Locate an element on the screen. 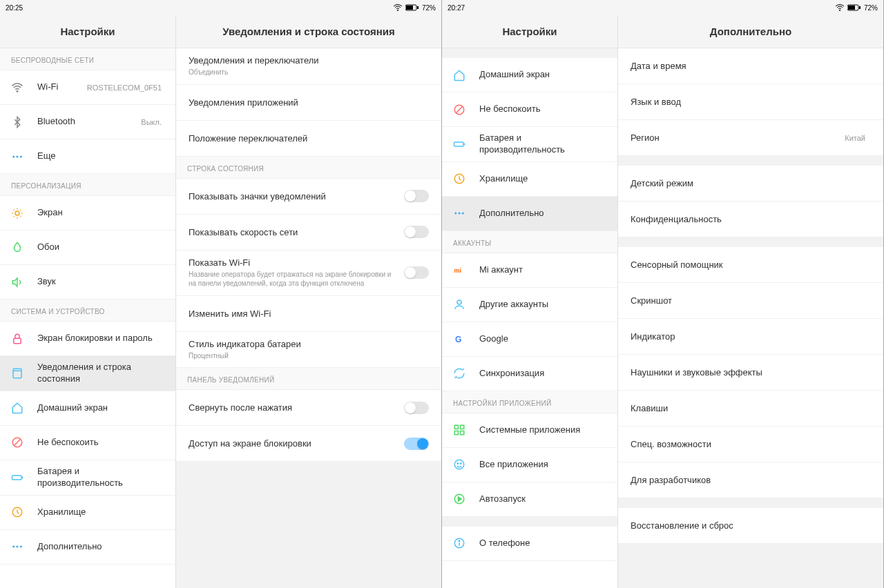 This screenshot has height=588, width=884. setting-row: Детский режим is located at coordinates (751, 184).